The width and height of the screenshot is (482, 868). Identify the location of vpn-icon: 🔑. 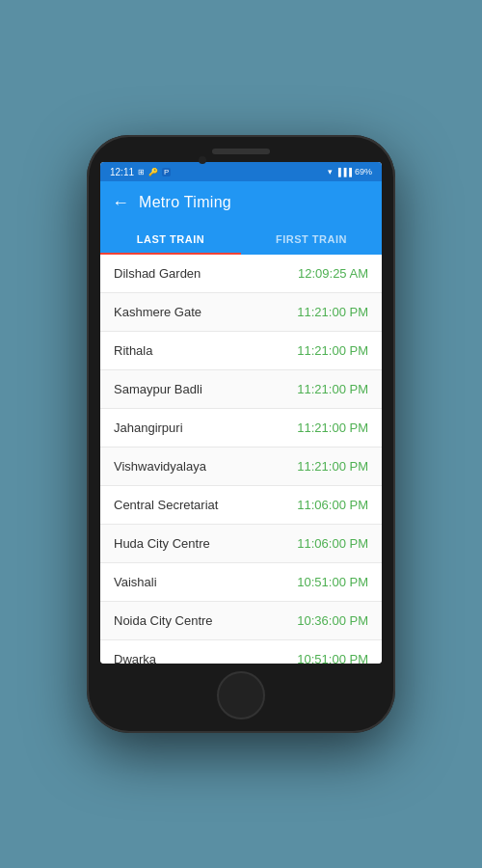
(153, 172).